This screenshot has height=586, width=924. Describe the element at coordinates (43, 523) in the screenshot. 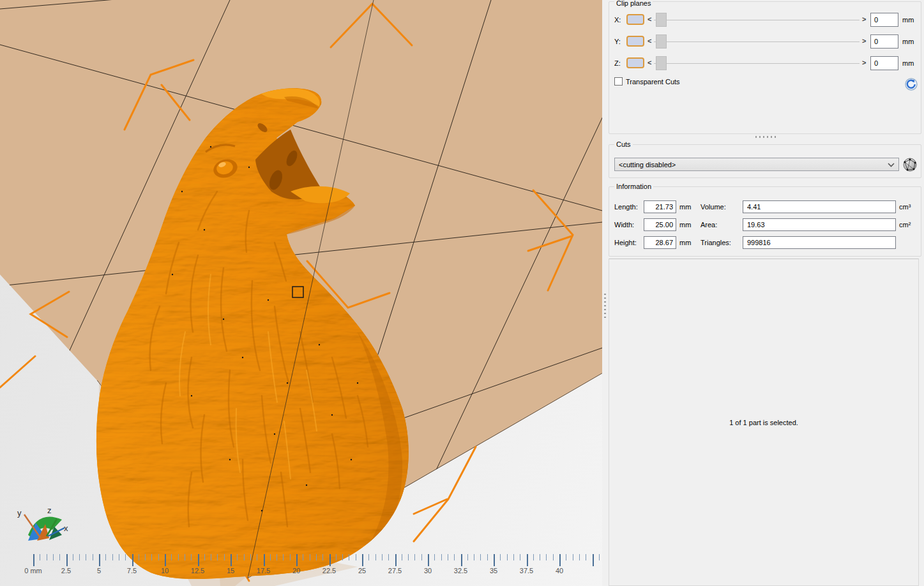

I see `orientation-axes-widget: y z x` at that location.